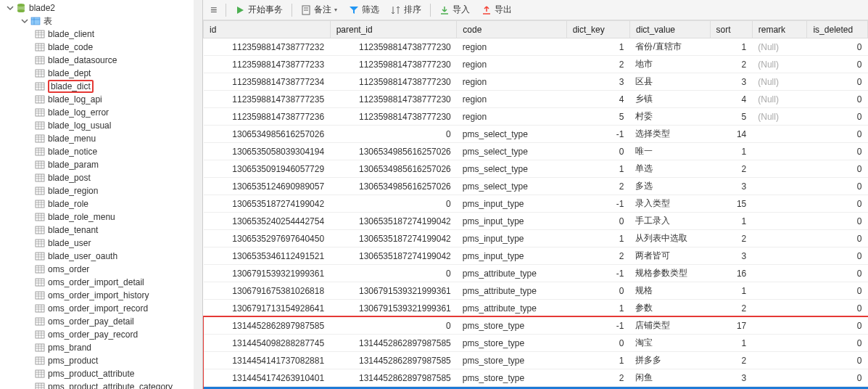 The height and width of the screenshot is (389, 868). What do you see at coordinates (393, 388) in the screenshot?
I see `cell-parent_id: 1314452862897987585` at bounding box center [393, 388].